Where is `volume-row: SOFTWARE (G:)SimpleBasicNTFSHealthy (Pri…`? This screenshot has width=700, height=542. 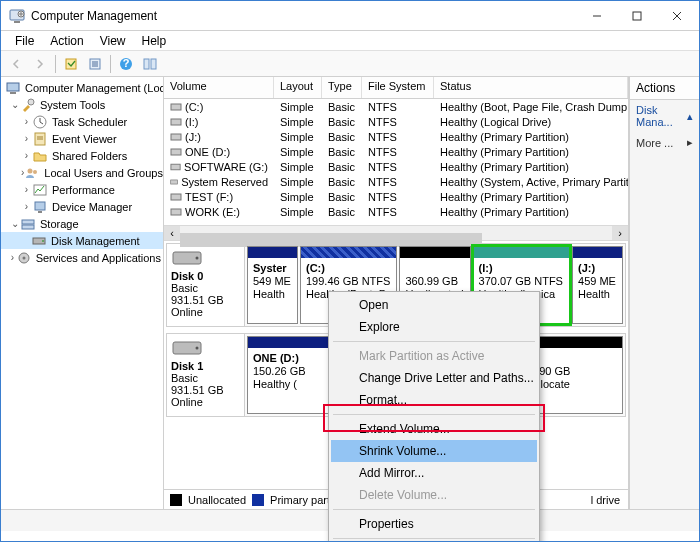 volume-row: SOFTWARE (G:)SimpleBasicNTFSHealthy (Pri… is located at coordinates (396, 166).